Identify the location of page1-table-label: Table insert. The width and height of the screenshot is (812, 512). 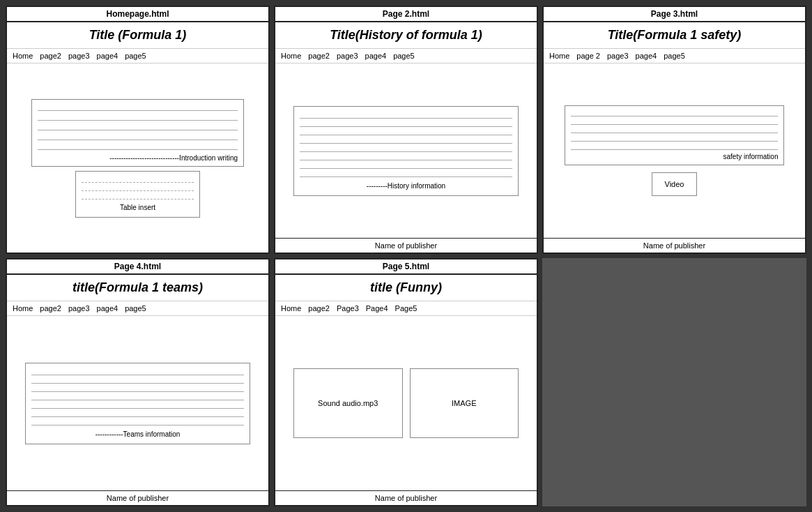
(138, 208).